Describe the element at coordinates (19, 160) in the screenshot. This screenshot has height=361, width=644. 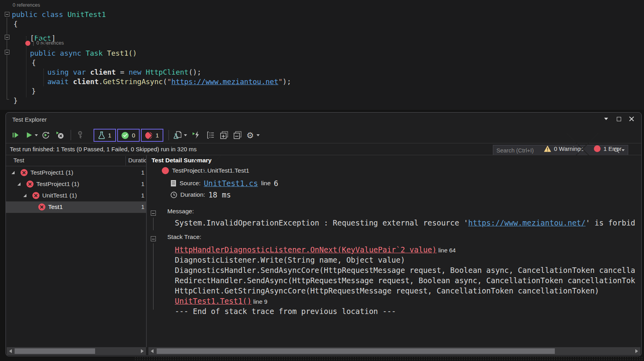
I see `column-header-test: Test` at that location.